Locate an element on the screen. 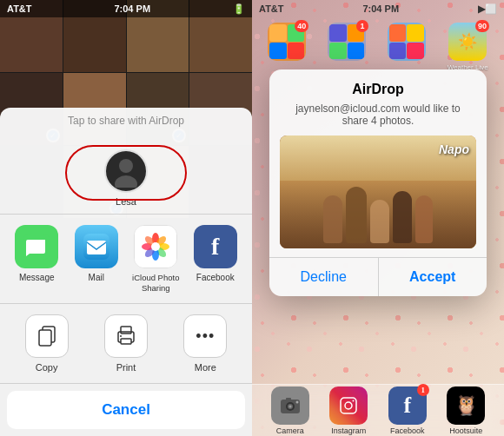 The image size is (504, 436). right-battery: ▶⬜ is located at coordinates (487, 9).